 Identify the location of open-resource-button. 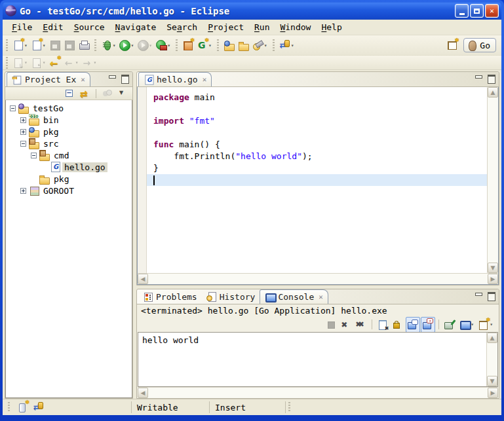
(244, 45).